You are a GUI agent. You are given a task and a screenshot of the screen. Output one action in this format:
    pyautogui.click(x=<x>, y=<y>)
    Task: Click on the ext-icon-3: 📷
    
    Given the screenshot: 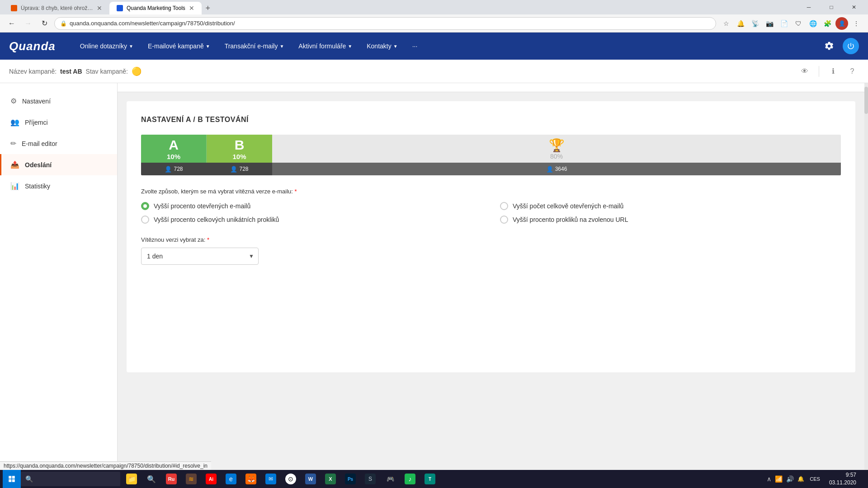 What is the action you would take?
    pyautogui.click(x=769, y=23)
    